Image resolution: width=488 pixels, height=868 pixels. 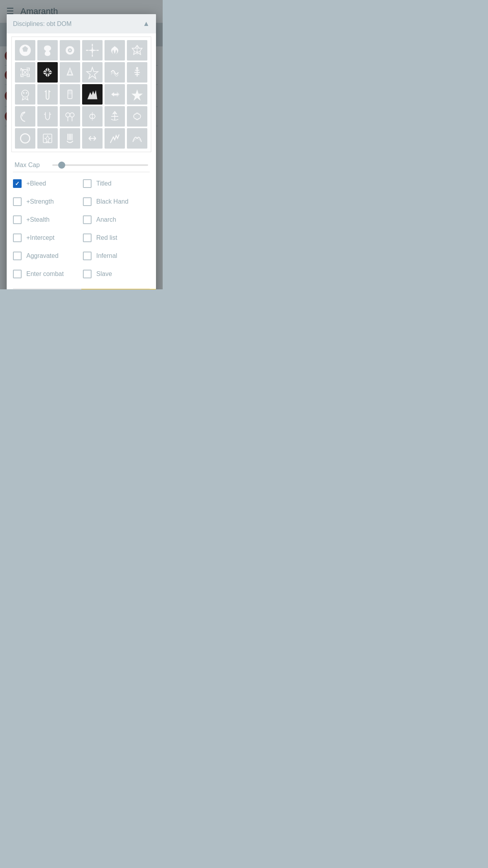 I want to click on infernal-label: Infernal, so click(x=107, y=256).